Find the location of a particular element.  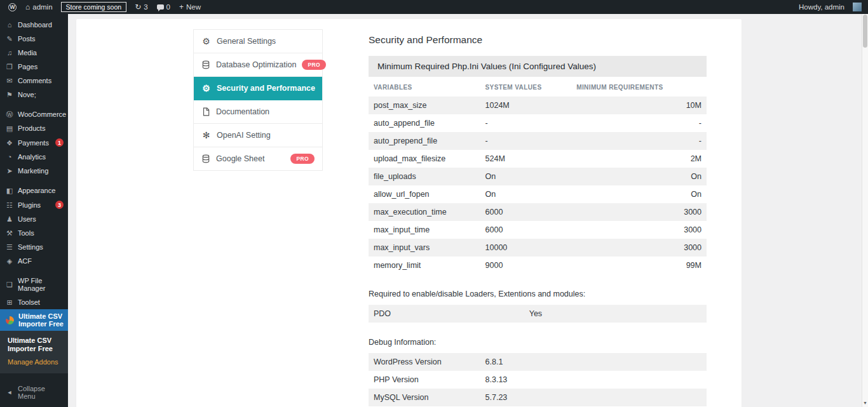

sidebar-item-payments: ❖Payments1 is located at coordinates (34, 142).